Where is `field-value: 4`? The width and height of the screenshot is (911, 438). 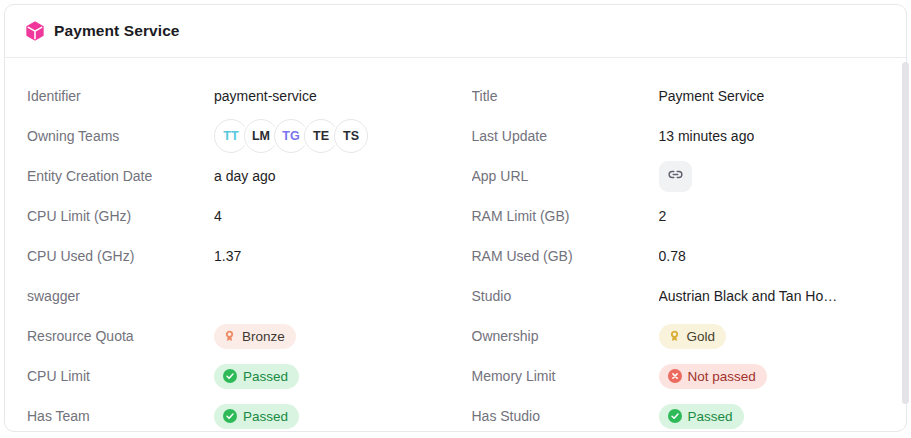 field-value: 4 is located at coordinates (218, 216).